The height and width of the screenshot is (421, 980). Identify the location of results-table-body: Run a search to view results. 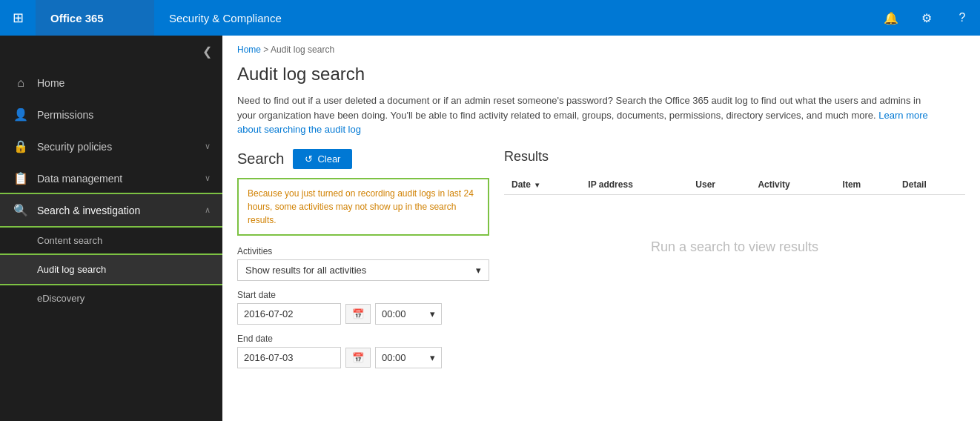
(735, 247).